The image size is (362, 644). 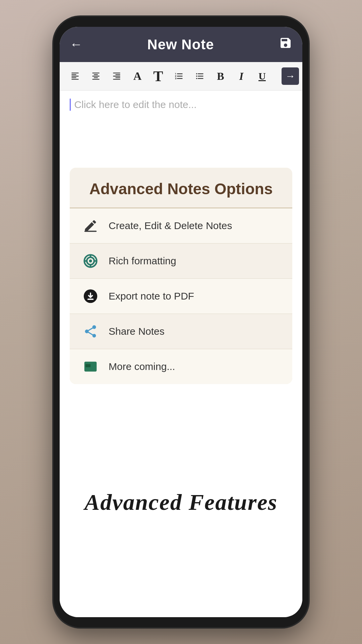 What do you see at coordinates (181, 261) in the screenshot?
I see `list-item-rich-formatting: Rich formatting` at bounding box center [181, 261].